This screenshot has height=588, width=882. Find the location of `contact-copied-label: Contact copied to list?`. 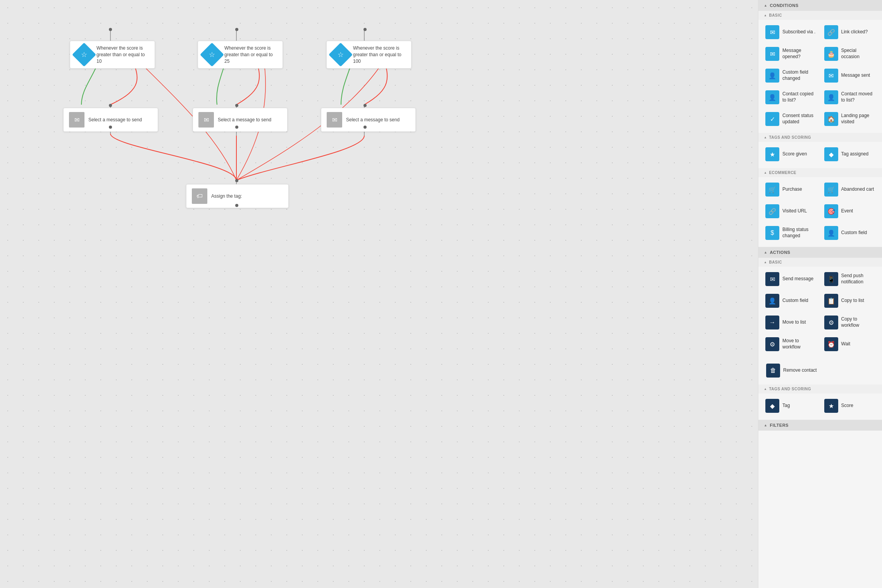

contact-copied-label: Contact copied to list? is located at coordinates (799, 97).